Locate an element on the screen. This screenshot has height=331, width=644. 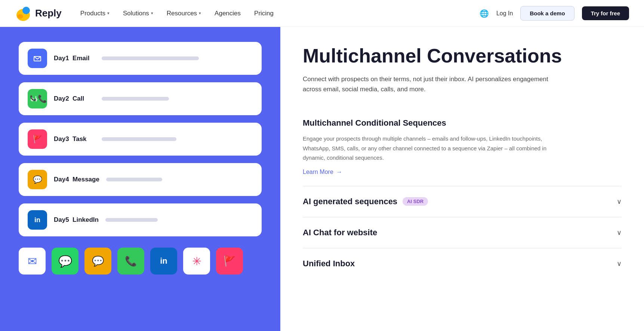
sequence-card-task: 🚩 Day3 Task is located at coordinates (140, 139).